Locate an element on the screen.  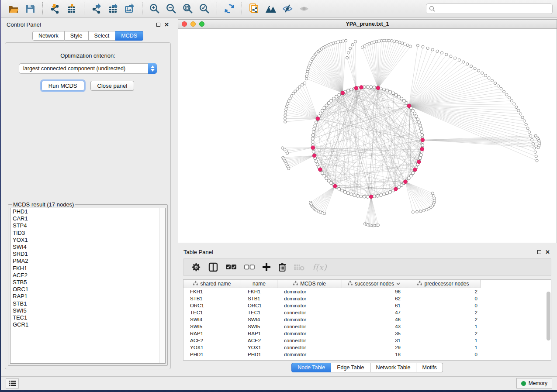
criterion-dropdown: largest connected component (undirected) is located at coordinates (88, 69).